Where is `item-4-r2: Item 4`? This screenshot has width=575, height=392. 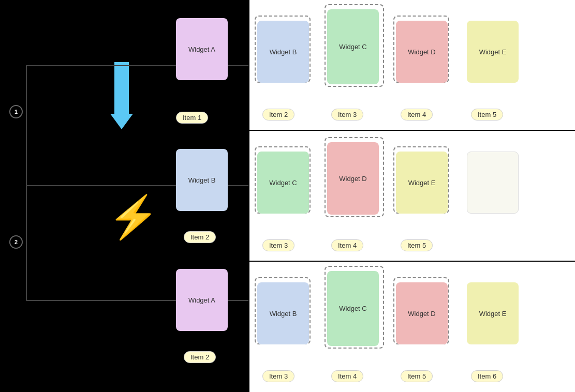
item-4-r2: Item 4 is located at coordinates (347, 245).